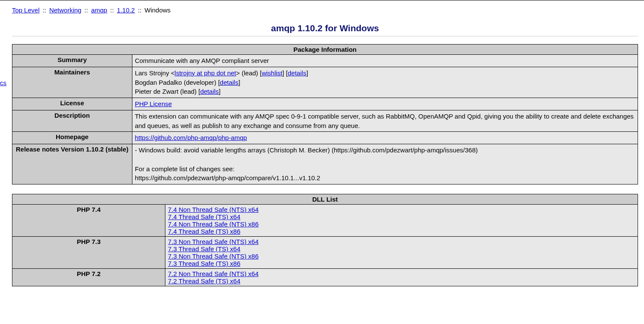  What do you see at coordinates (72, 164) in the screenshot?
I see `release-notes-label: Release notes Version 1.10.2 (stable)` at bounding box center [72, 164].